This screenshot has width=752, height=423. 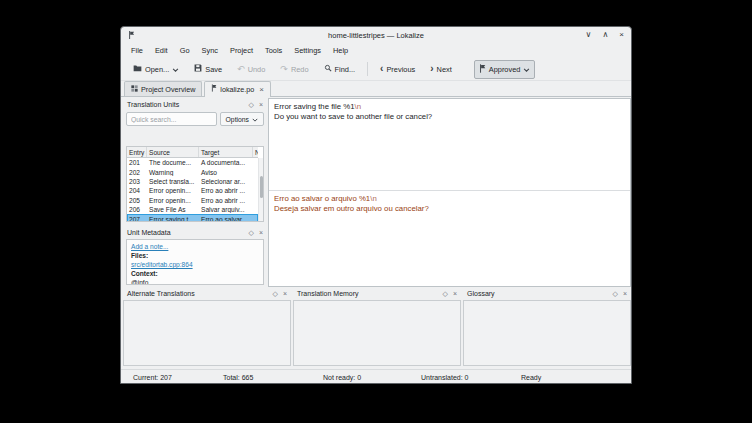 What do you see at coordinates (162, 264) in the screenshot?
I see `file-location-link: src/editortab.cpp:864` at bounding box center [162, 264].